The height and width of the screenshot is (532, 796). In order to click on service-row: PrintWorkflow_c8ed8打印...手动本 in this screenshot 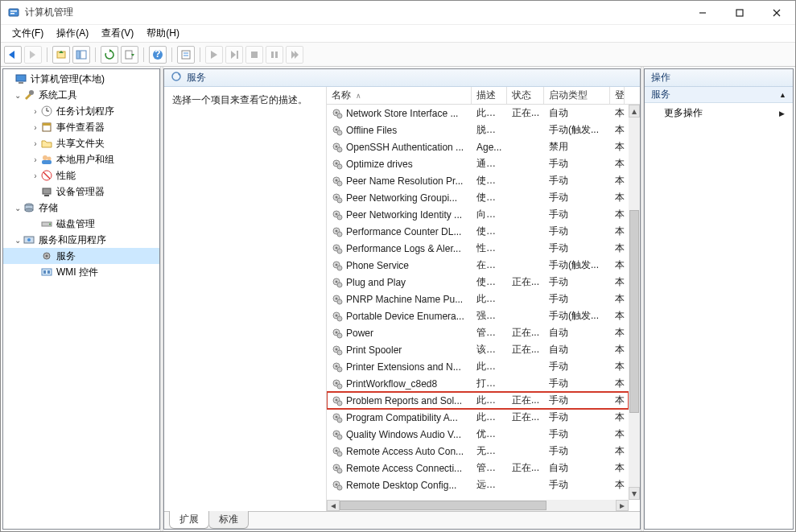, I will do `click(478, 383)`.